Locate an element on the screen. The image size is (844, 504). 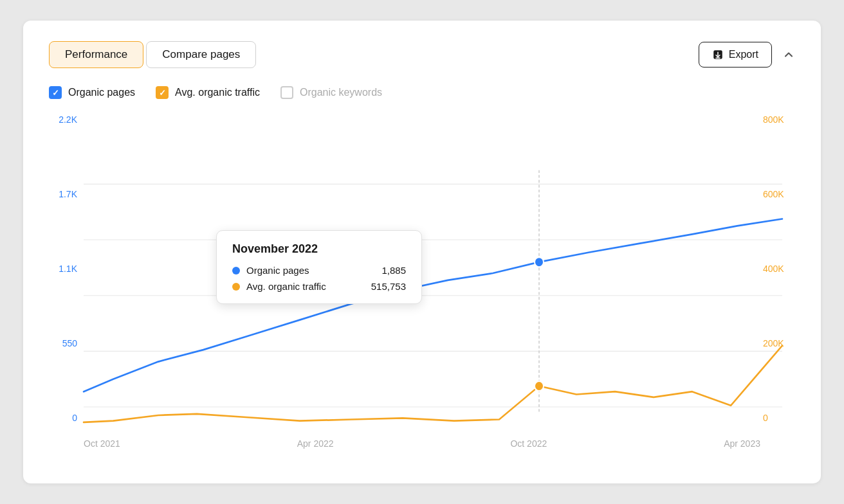
chart-tooltip: November 2022 Organic pages 1,885 Avg. o… is located at coordinates (319, 267).